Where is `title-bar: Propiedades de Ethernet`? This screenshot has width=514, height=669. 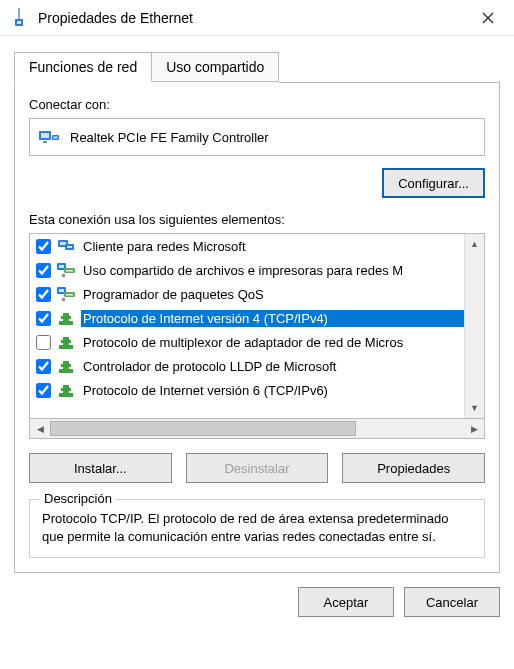
title-bar: Propiedades de Ethernet is located at coordinates (257, 18).